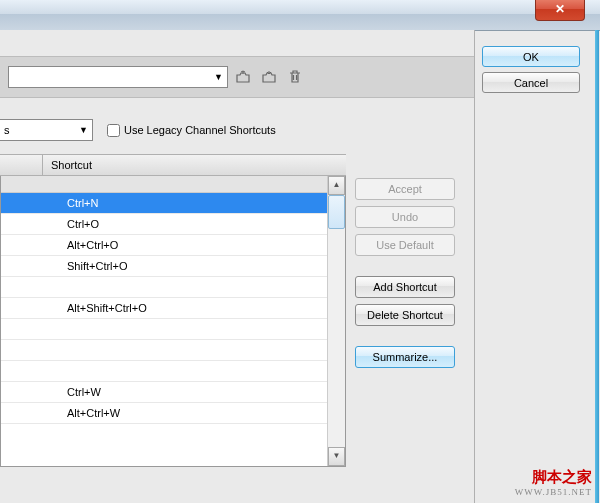 The image size is (600, 503). What do you see at coordinates (405, 357) in the screenshot?
I see `summarize-button: Summarize...` at bounding box center [405, 357].